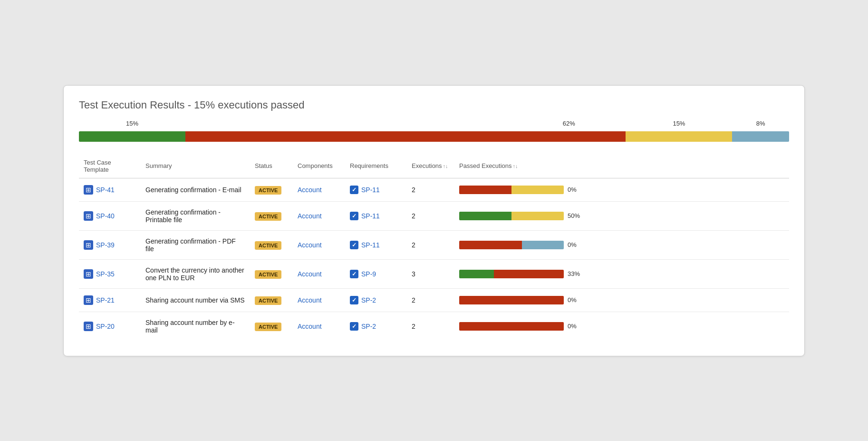 The width and height of the screenshot is (868, 441). I want to click on tc-id: SP-40, so click(106, 216).